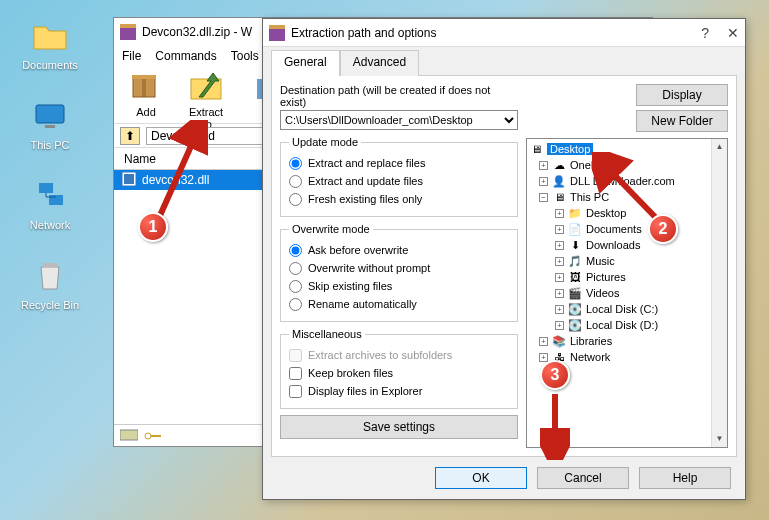  What do you see at coordinates (245, 56) in the screenshot?
I see `menu-tools: Tools` at bounding box center [245, 56].